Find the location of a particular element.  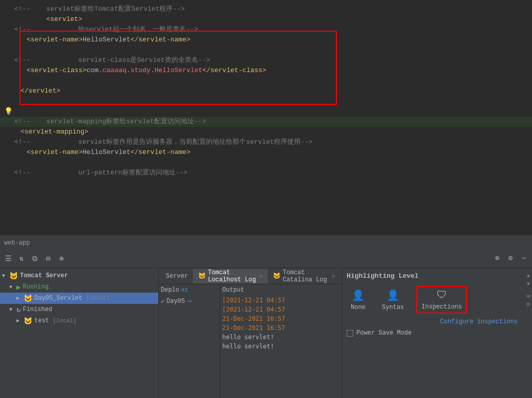

minimize-button: — is located at coordinates (524, 258).